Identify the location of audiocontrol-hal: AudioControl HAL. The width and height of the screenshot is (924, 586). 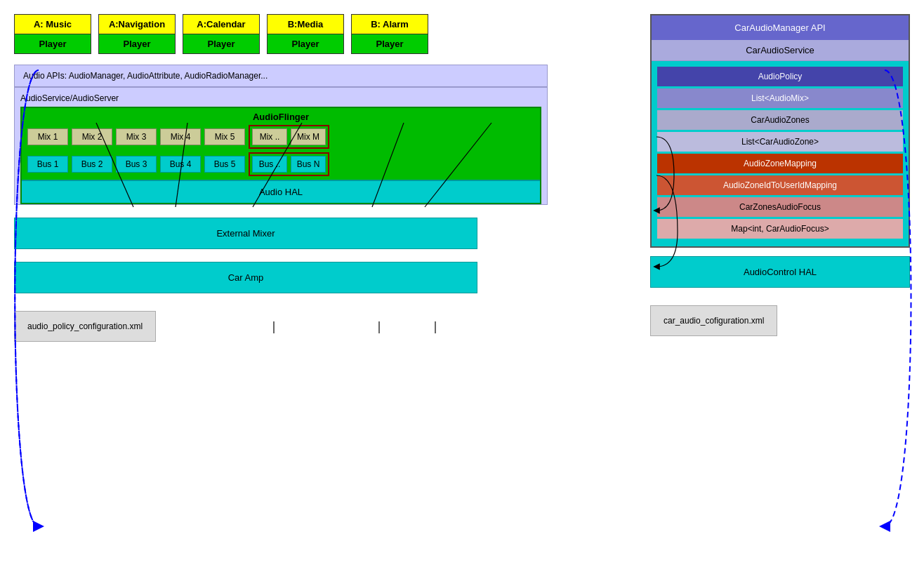
(780, 272).